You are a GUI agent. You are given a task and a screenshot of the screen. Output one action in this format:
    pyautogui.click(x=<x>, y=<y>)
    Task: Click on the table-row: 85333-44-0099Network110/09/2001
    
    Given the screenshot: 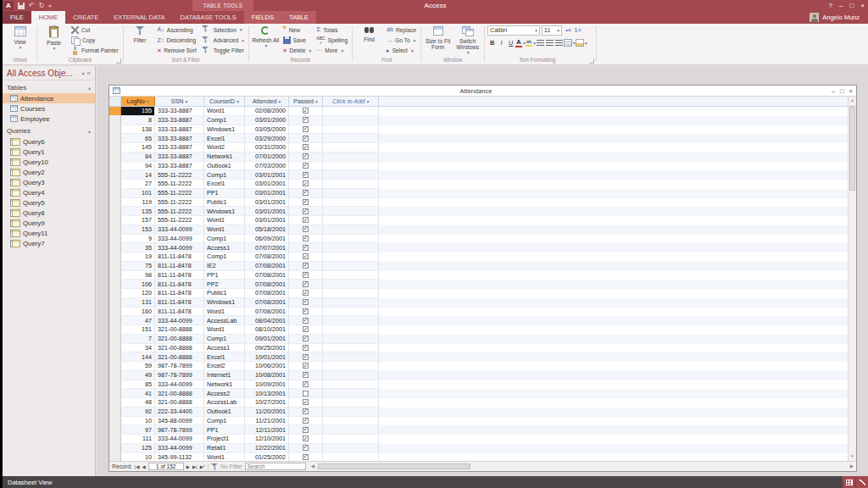 What is the action you would take?
    pyautogui.click(x=478, y=385)
    